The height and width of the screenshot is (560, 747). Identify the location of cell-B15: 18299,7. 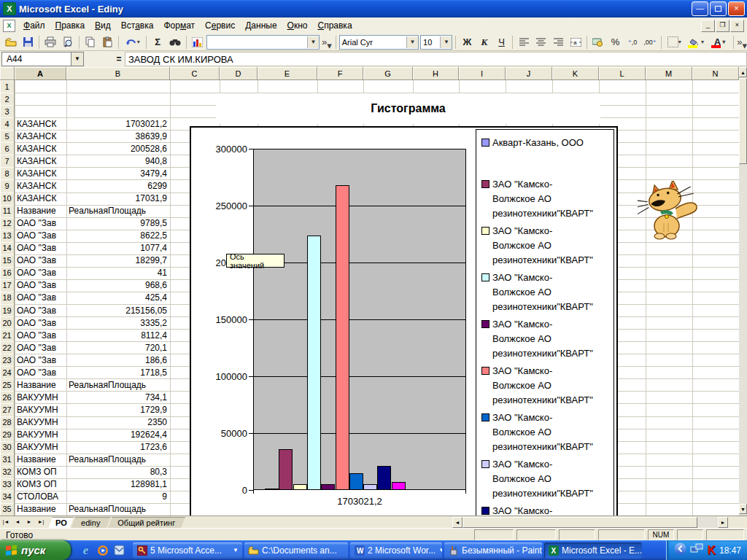
(118, 261).